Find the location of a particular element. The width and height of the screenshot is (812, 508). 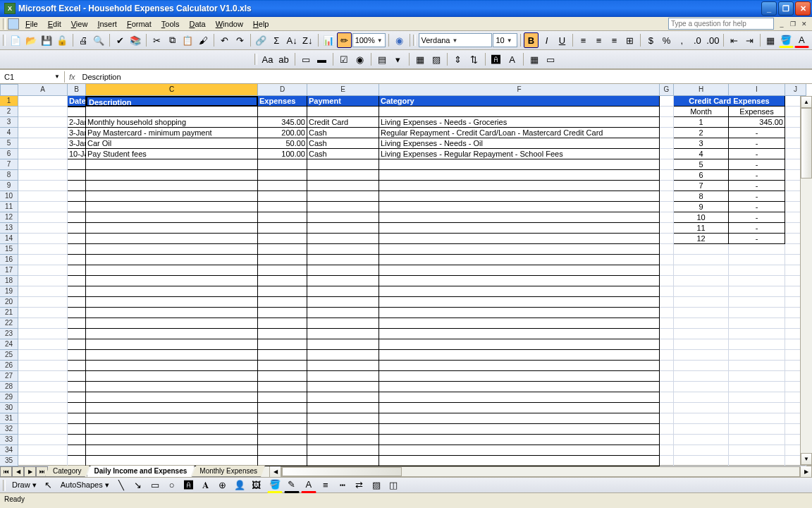

sheet-tab: Category is located at coordinates (68, 471).